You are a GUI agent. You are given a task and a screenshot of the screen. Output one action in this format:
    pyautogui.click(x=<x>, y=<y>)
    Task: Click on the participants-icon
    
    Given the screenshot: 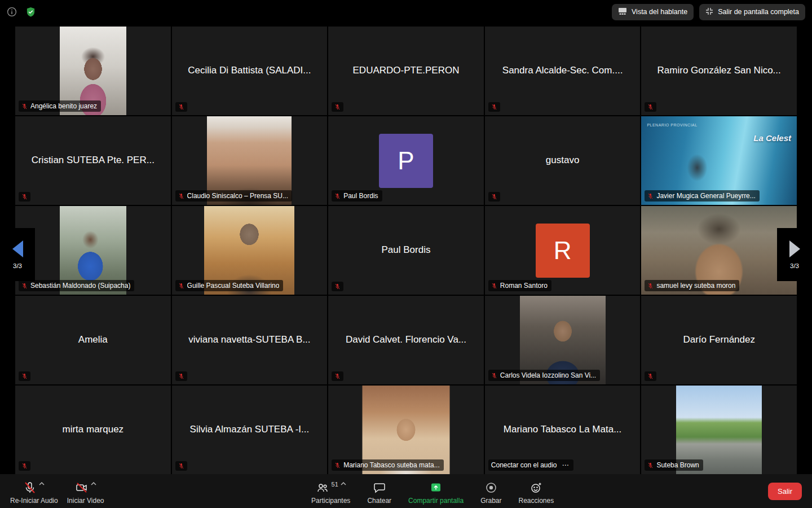 What is the action you would take?
    pyautogui.click(x=323, y=489)
    